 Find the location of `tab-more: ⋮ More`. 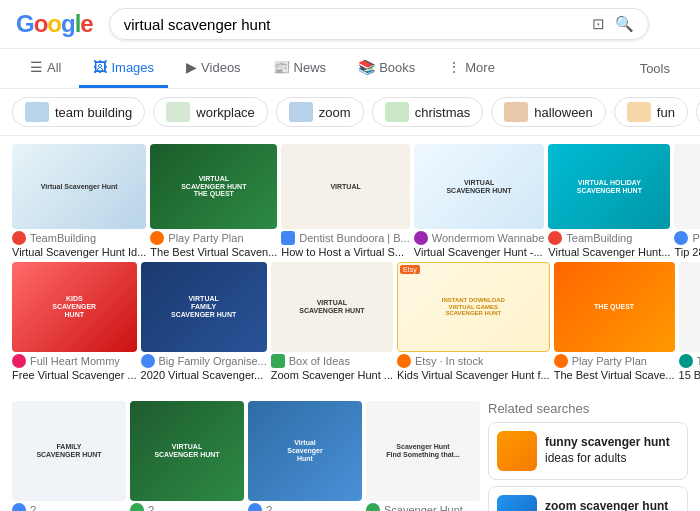

tab-more: ⋮ More is located at coordinates (471, 68).